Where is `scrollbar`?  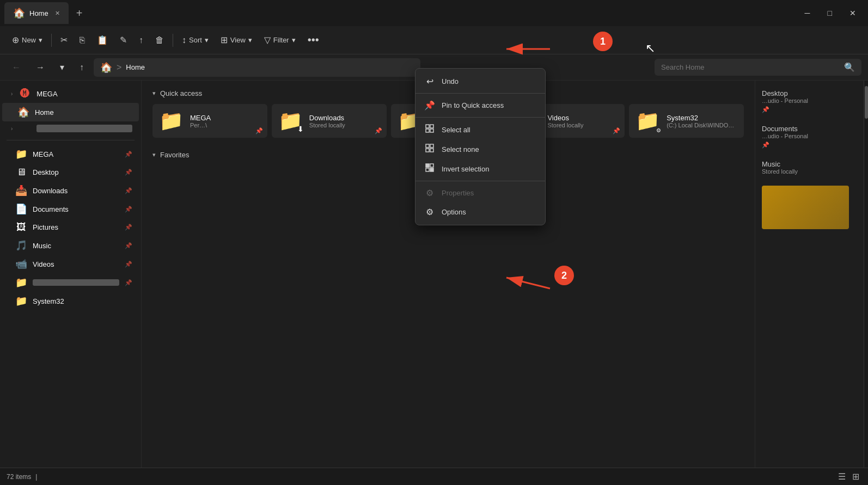
scrollbar is located at coordinates (866, 274).